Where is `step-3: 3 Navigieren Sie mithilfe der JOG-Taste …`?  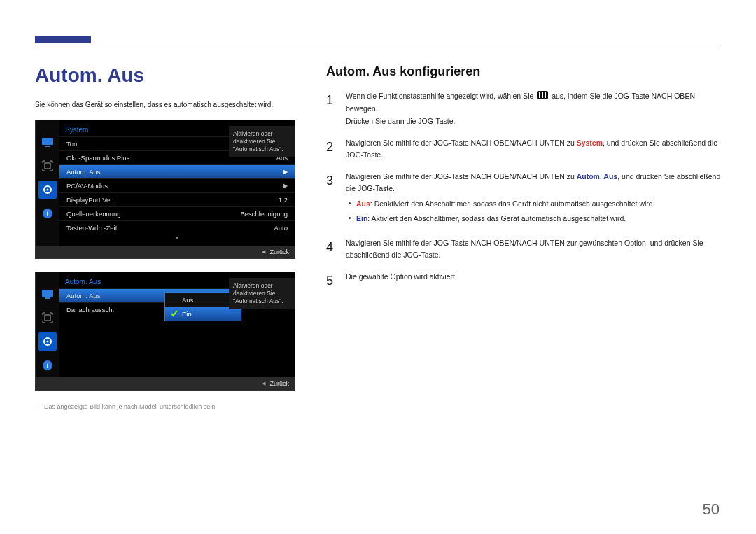 step-3: 3 Navigieren Sie mithilfe der JOG-Taste … is located at coordinates (524, 200).